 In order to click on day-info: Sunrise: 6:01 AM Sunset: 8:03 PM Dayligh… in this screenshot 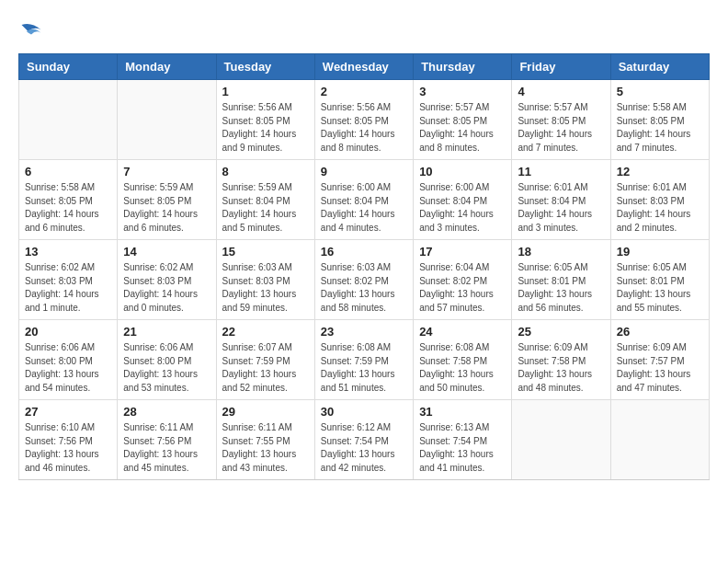, I will do `click(660, 208)`.